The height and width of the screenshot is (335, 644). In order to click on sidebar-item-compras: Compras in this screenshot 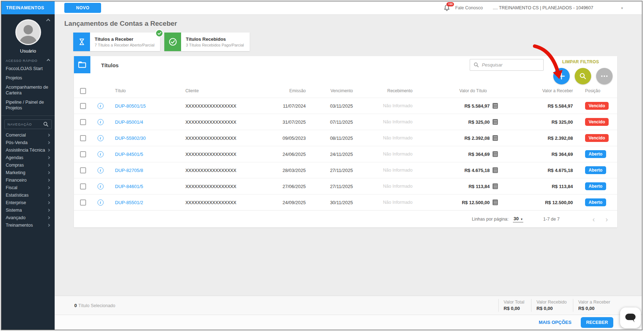, I will do `click(28, 165)`.